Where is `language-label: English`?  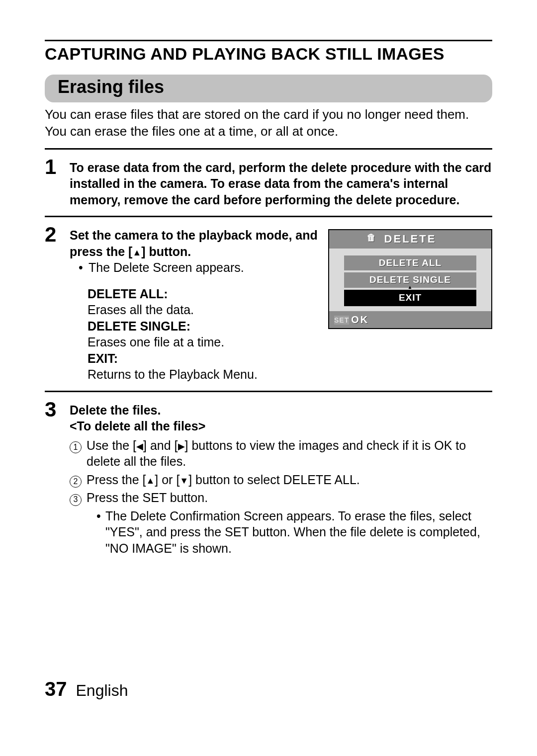
language-label: English is located at coordinates (102, 690).